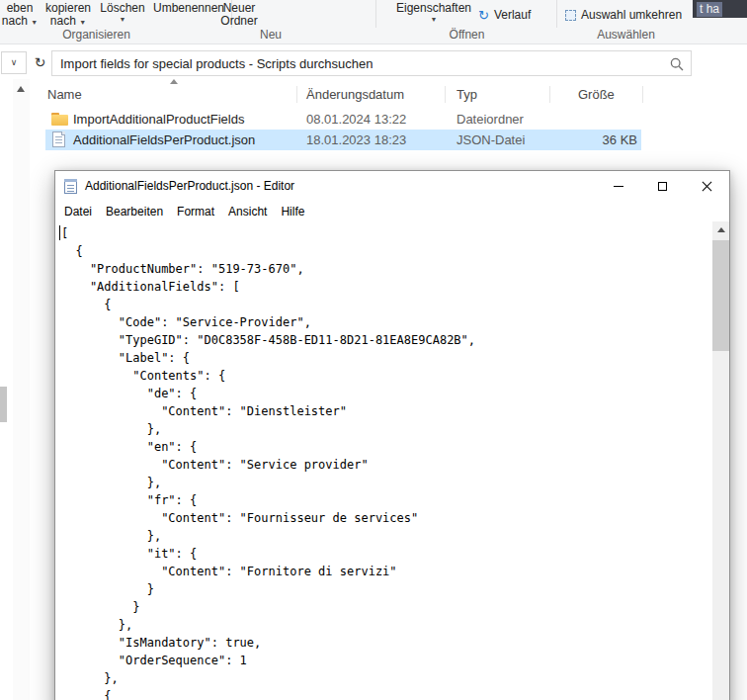  What do you see at coordinates (134, 212) in the screenshot?
I see `menu-bearbeiten: Bearbeiten` at bounding box center [134, 212].